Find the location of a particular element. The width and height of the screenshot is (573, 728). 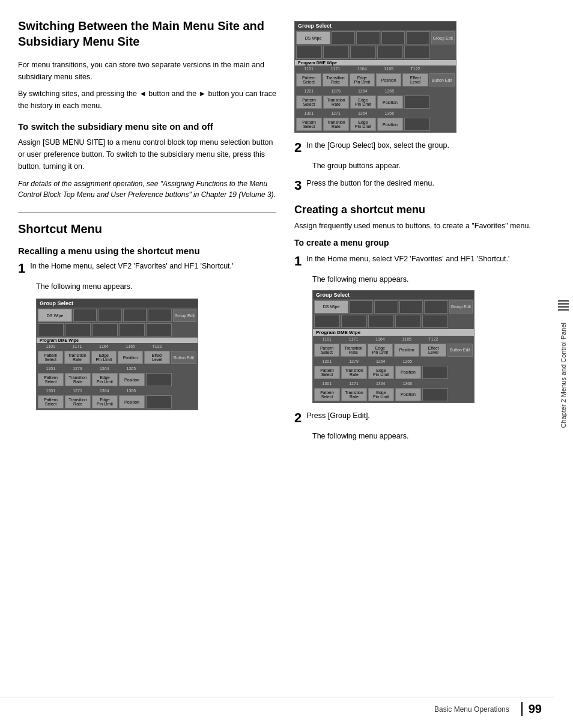

create-step-1-num: 1 is located at coordinates (298, 261).